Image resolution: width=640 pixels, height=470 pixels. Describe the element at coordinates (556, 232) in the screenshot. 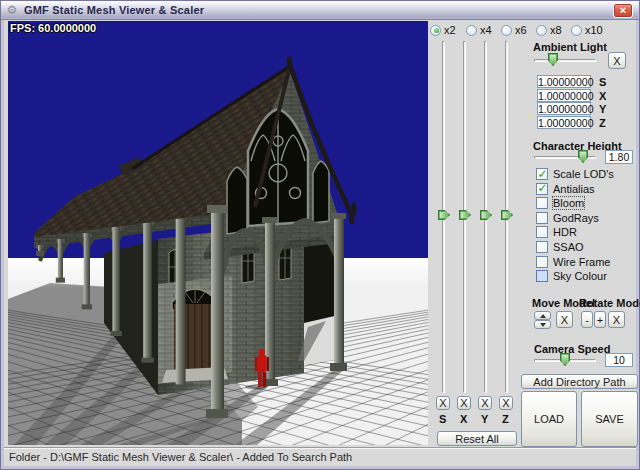

I see `checkbox-hdr: HDR` at that location.